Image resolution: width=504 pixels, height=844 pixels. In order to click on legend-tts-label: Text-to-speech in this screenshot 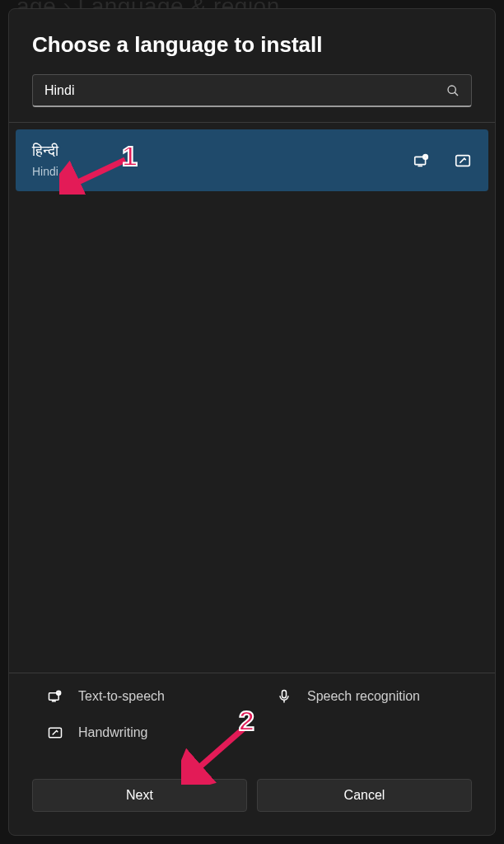, I will do `click(122, 696)`.